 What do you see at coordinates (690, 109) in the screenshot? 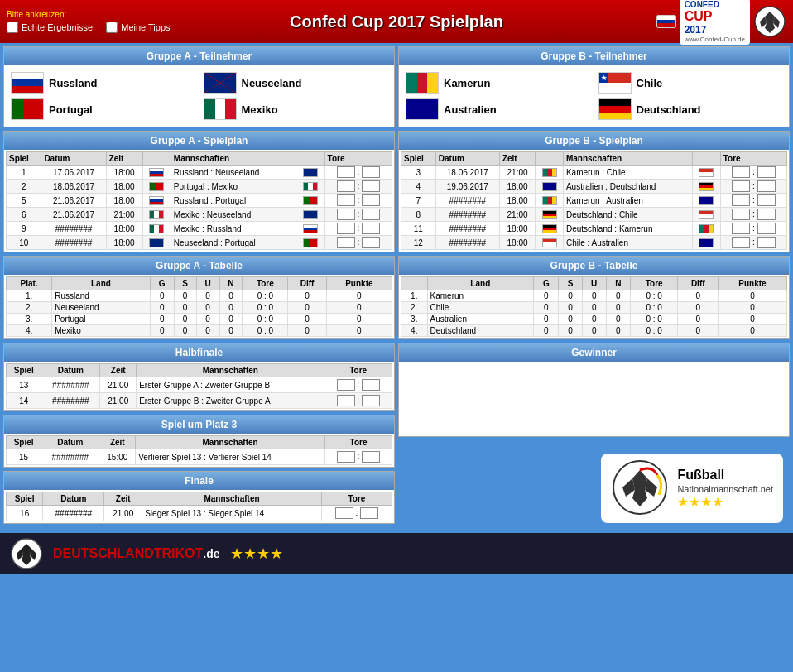
I see `team-deutschland: Deutschland` at bounding box center [690, 109].